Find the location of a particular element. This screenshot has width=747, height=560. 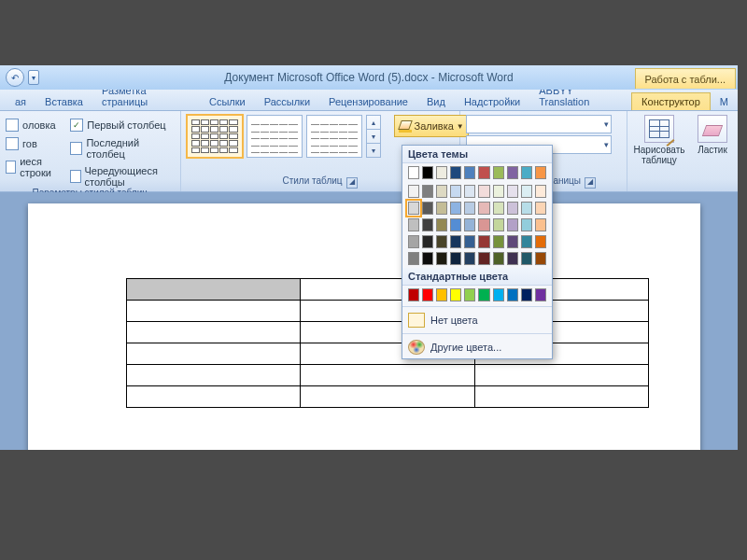

more-colors-item: Другие цвета... is located at coordinates (477, 347).